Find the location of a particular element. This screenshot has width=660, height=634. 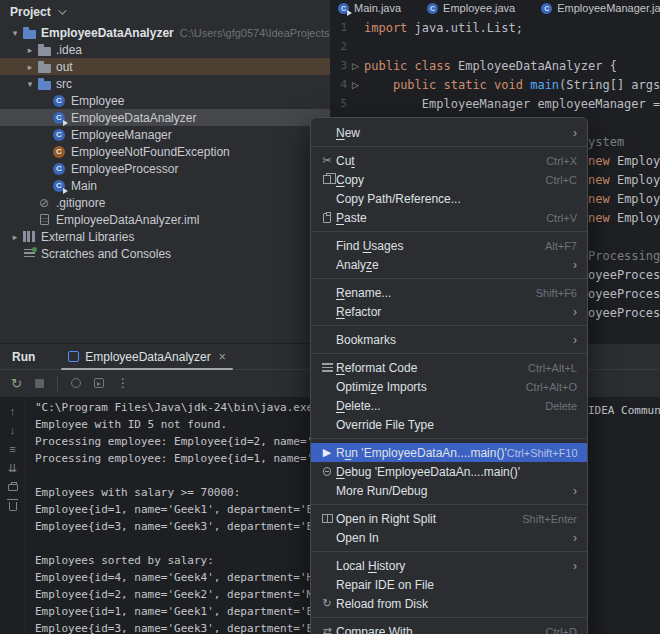

reformat-icon is located at coordinates (327, 368).